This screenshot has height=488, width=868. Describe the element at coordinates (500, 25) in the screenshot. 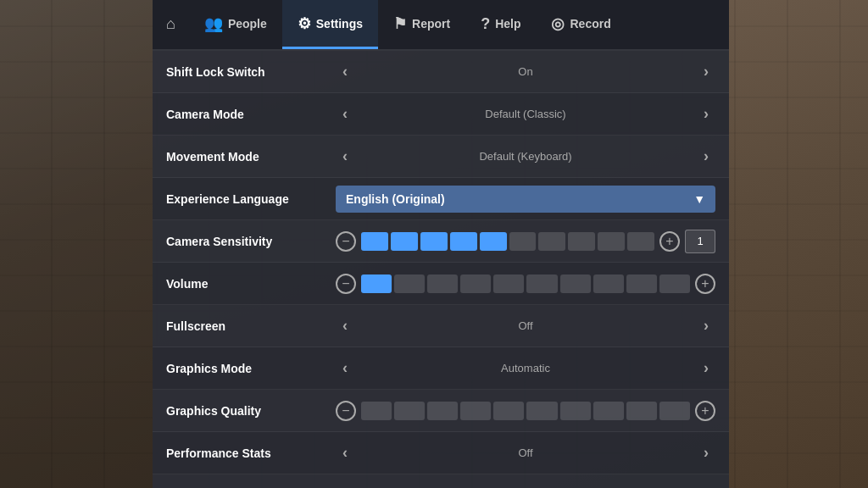

I see `nav-item-help: ? Help` at that location.